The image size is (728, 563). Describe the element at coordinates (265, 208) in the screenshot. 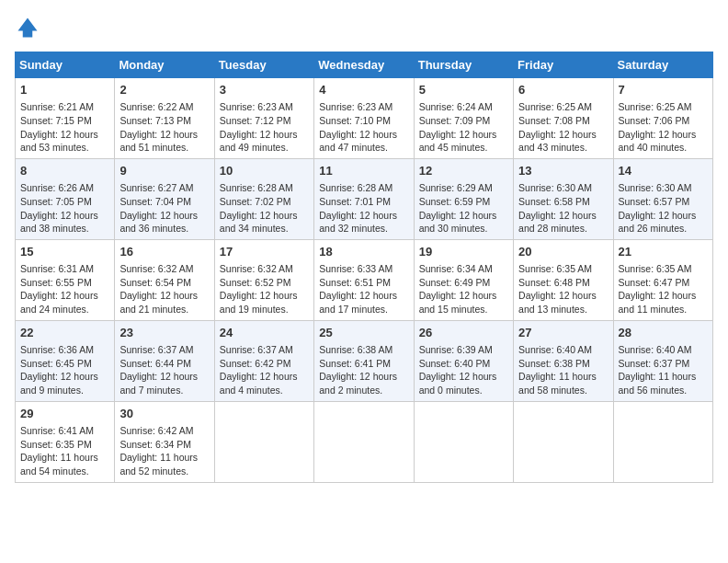

I see `cell-sun-info: Sunrise: 6:28 AM Sunset: 7:02 PM Dayligh…` at that location.